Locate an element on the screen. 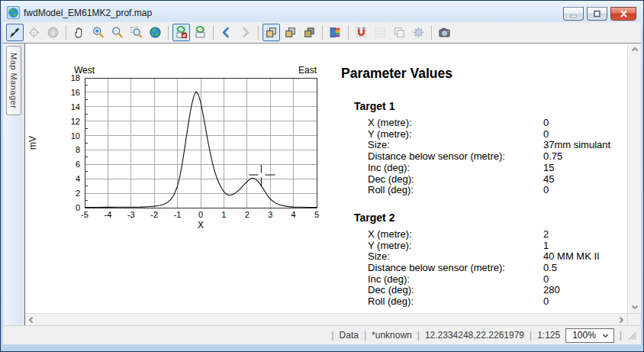 The width and height of the screenshot is (644, 352). param-row: Dec (deg):45 is located at coordinates (497, 180).